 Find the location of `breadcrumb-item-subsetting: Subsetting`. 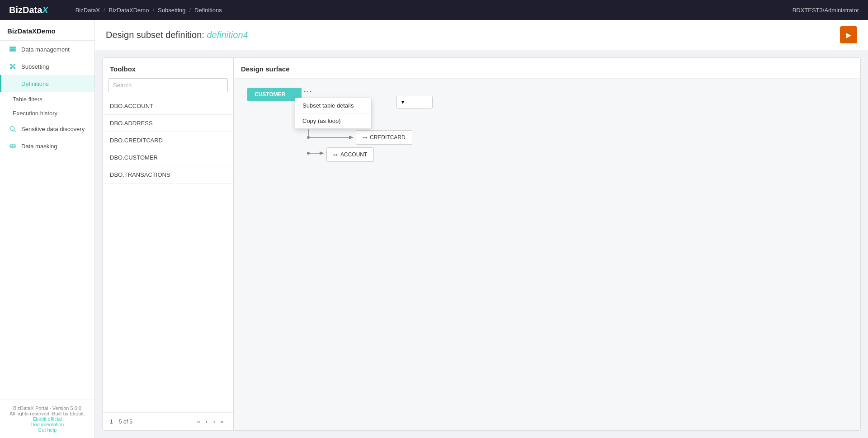

breadcrumb-item-subsetting: Subsetting is located at coordinates (172, 10).